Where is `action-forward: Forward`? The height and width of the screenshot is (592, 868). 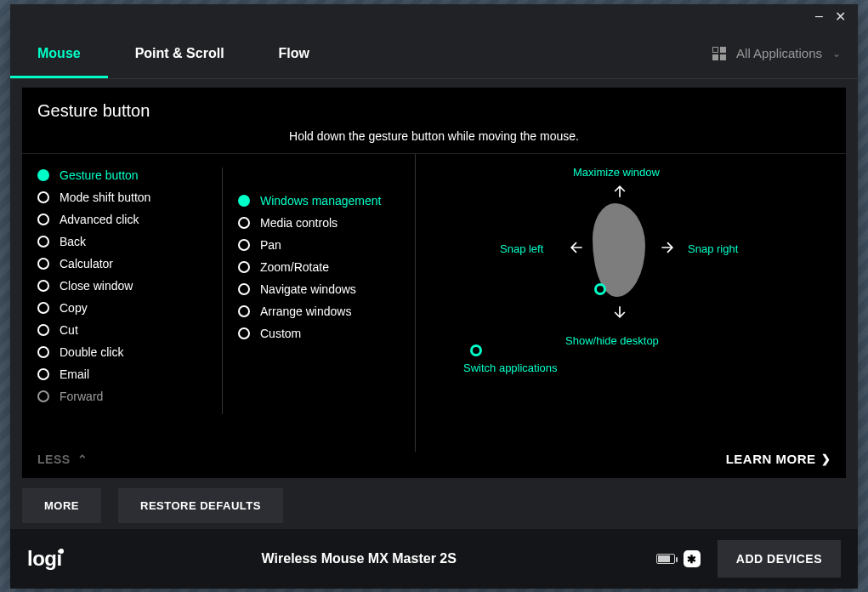 action-forward: Forward is located at coordinates (122, 396).